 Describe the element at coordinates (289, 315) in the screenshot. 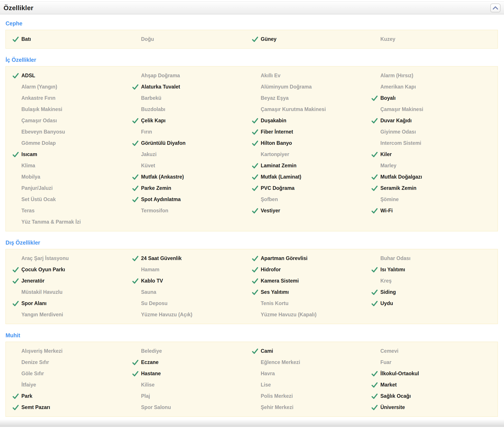

I see `feature-label: Yüzme Havuzu (Kapalı)` at that location.